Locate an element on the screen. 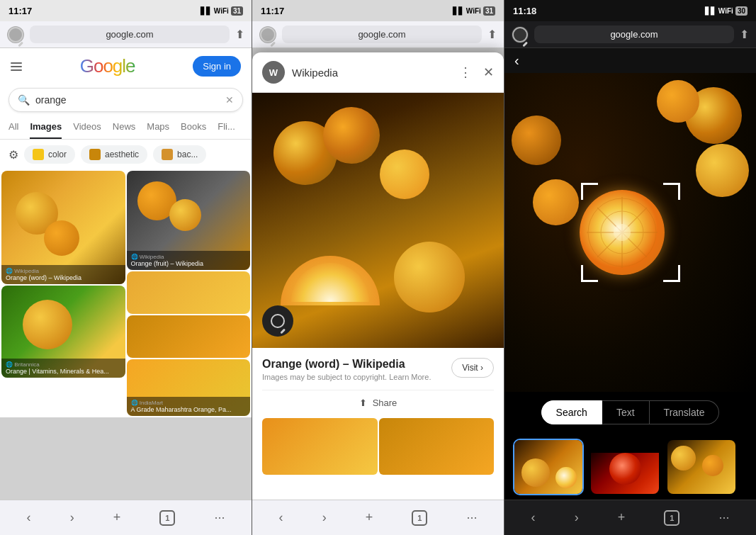 This screenshot has width=756, height=535. wiki-subtitle: Images may be subject to copyright. Lear… is located at coordinates (346, 377).